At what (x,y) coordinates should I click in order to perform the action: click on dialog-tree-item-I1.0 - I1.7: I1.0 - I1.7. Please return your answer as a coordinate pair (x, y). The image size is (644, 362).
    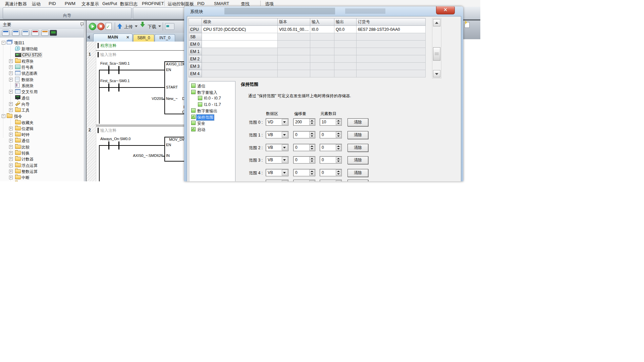
    Looking at the image, I should click on (212, 105).